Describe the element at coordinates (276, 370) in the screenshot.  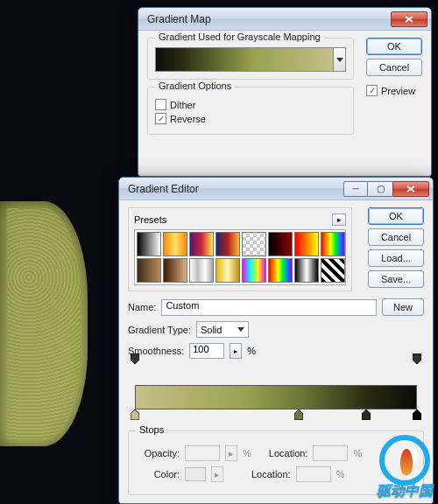
I see `opacity-stops-track` at that location.